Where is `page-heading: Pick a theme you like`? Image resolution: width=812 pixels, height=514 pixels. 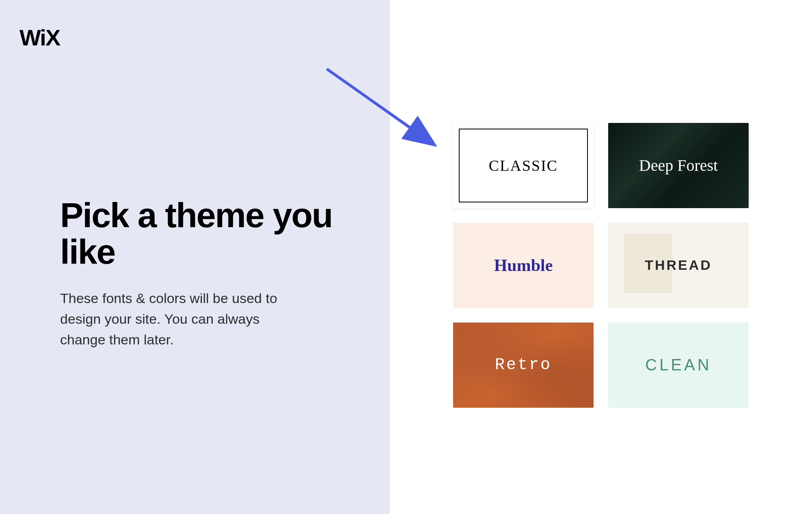 page-heading: Pick a theme you like is located at coordinates (215, 234).